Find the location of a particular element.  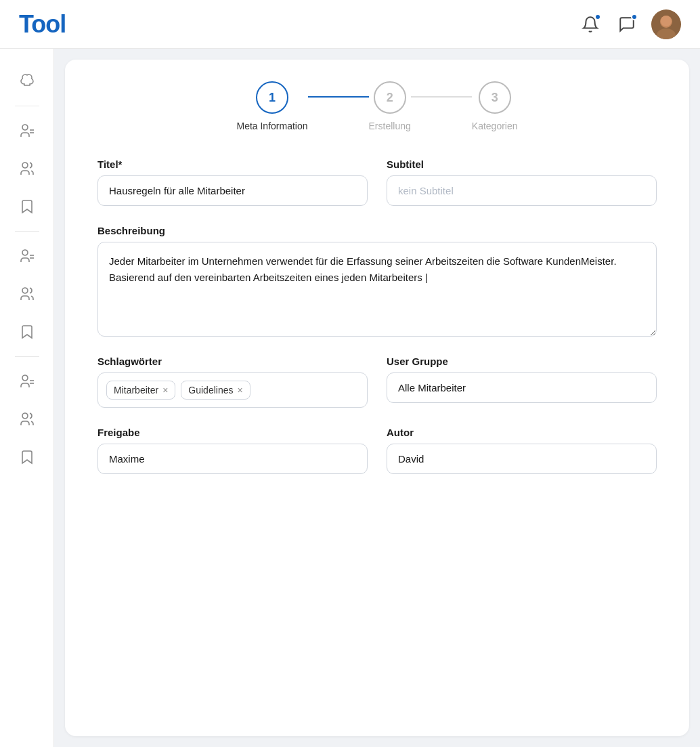

logo-accent: T is located at coordinates (25, 24).